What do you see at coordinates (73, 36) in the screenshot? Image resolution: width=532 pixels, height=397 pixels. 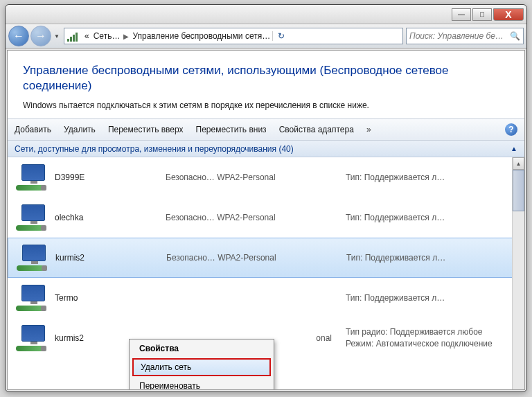 I see `signal-icon` at bounding box center [73, 36].